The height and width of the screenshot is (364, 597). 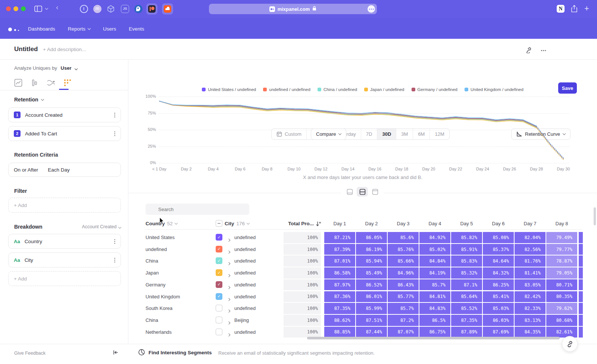 What do you see at coordinates (435, 261) in the screenshot?
I see `retention-cell: 84.84%` at bounding box center [435, 261].